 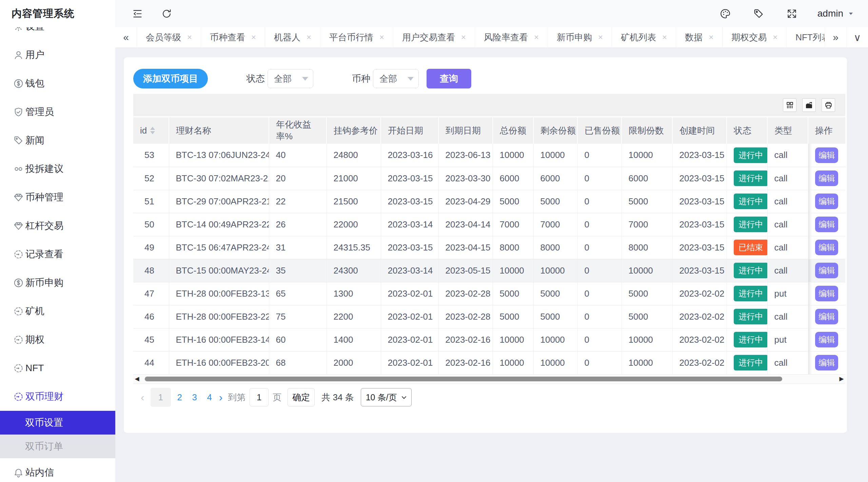 I want to click on add-dual-project-button: 添加双币项目, so click(x=171, y=79).